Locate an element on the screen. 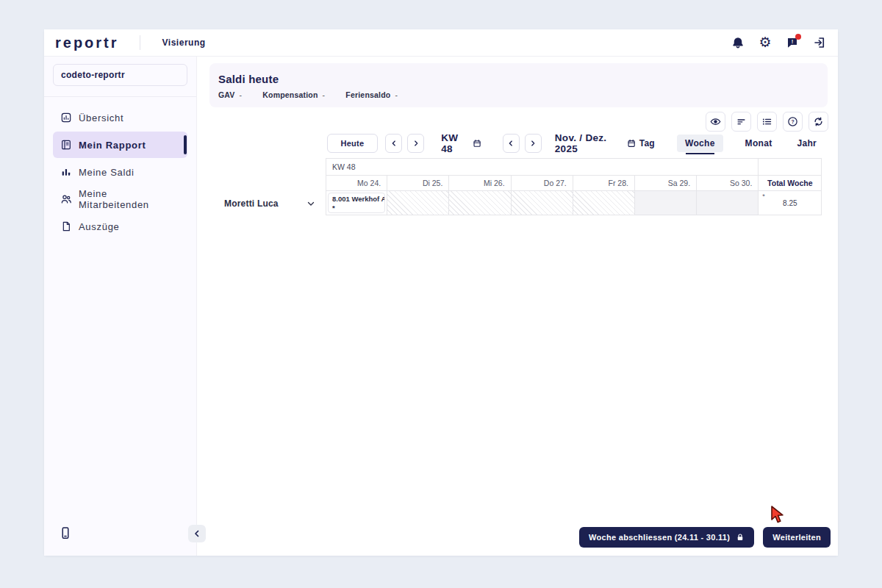 Image resolution: width=882 pixels, height=588 pixels. total-value: 8.25 is located at coordinates (789, 203).